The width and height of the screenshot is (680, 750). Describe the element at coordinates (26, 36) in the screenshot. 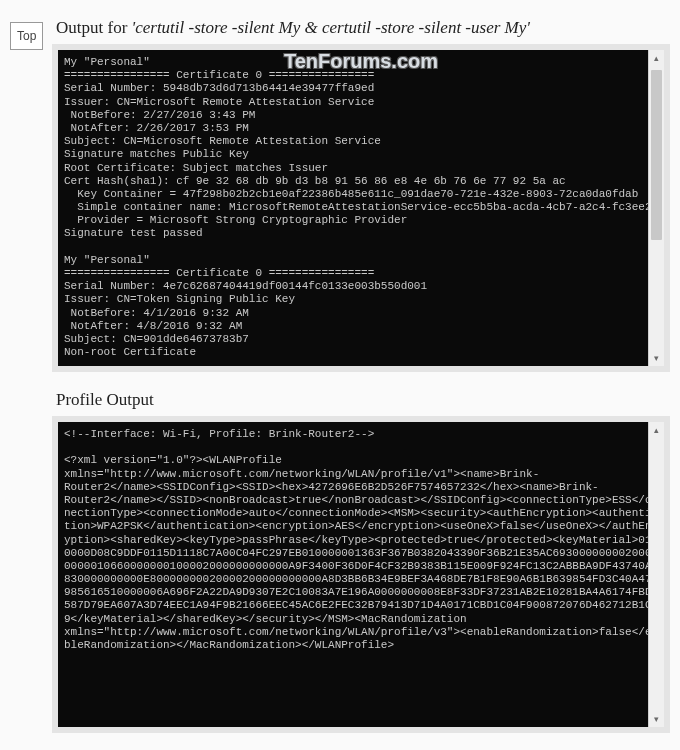

I see `top-button: Top` at that location.